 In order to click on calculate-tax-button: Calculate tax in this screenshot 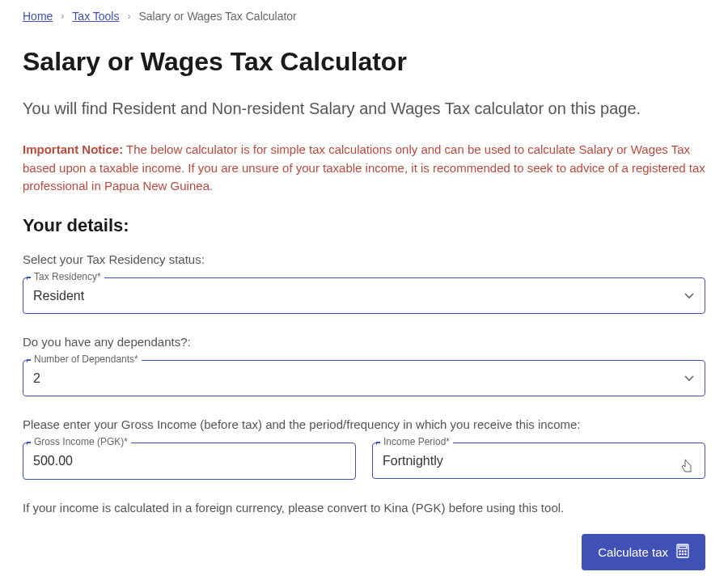, I will do `click(644, 552)`.